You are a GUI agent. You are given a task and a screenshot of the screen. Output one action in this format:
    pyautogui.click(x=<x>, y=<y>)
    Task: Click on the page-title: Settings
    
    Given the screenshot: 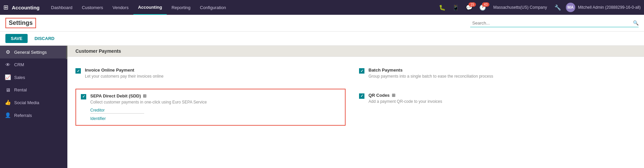 What is the action you would take?
    pyautogui.click(x=21, y=23)
    